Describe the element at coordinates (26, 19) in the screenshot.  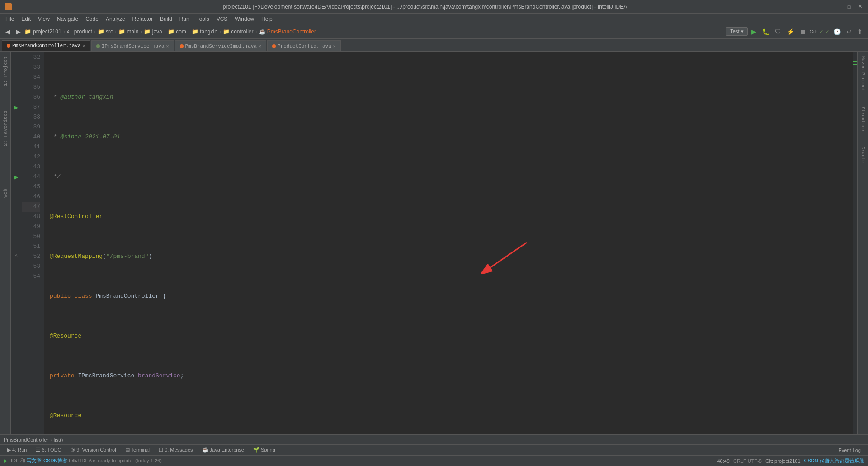
I see `menu-edit: Edit` at that location.